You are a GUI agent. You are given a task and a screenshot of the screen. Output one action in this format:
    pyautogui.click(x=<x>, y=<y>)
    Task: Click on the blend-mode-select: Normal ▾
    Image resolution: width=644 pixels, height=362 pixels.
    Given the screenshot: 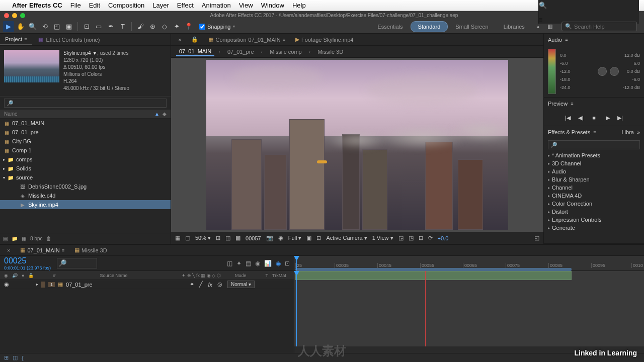 What is the action you would take?
    pyautogui.click(x=241, y=285)
    